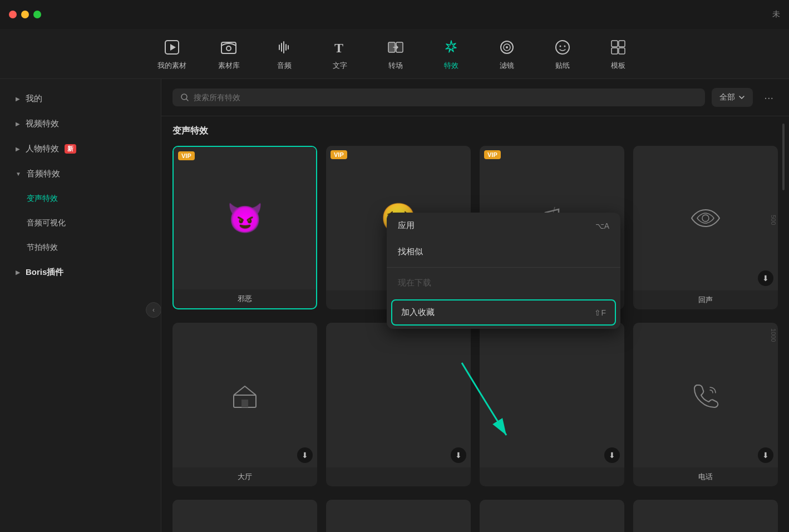  Describe the element at coordinates (732, 97) in the screenshot. I see `filter-button: 全部` at that location.